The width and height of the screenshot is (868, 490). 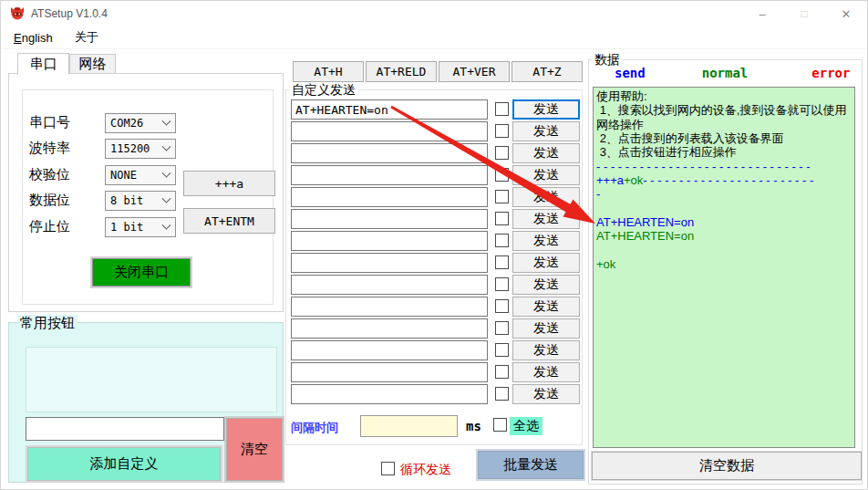 What do you see at coordinates (724, 139) in the screenshot?
I see `log-line: 2、点击搜到的列表载入该设备界面` at bounding box center [724, 139].